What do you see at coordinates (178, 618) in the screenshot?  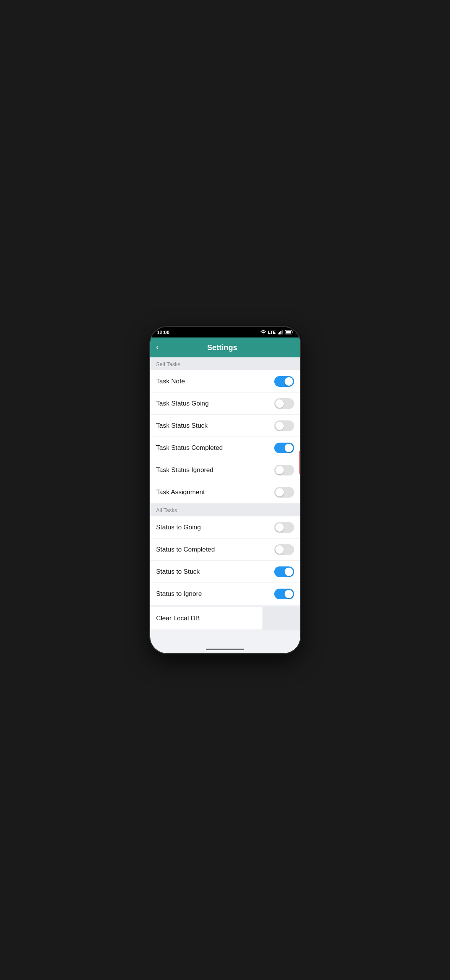 I see `clear-db-label: Clear Local DB` at bounding box center [178, 618].